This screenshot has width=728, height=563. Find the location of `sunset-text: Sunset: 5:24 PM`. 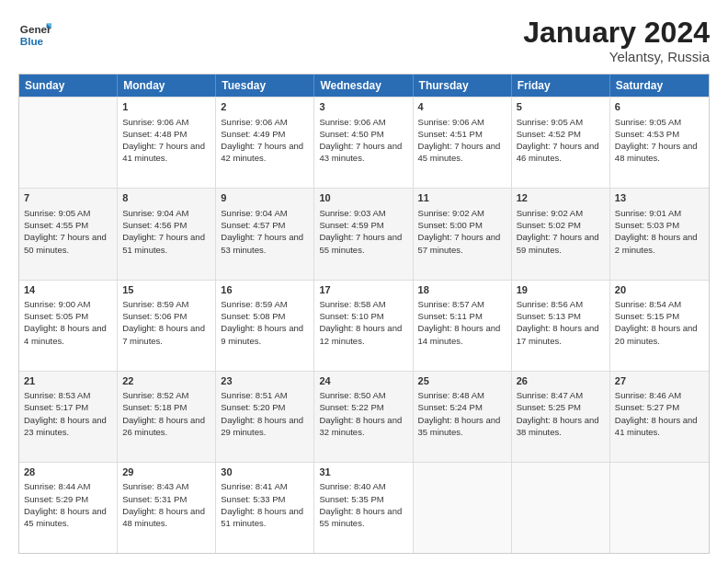

sunset-text: Sunset: 5:24 PM is located at coordinates (450, 407).